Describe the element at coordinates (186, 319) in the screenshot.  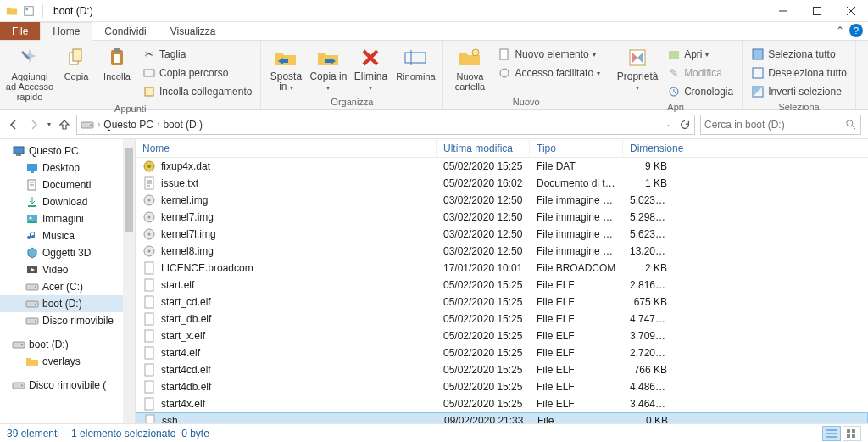
I see `file-name: start_db.elf` at that location.